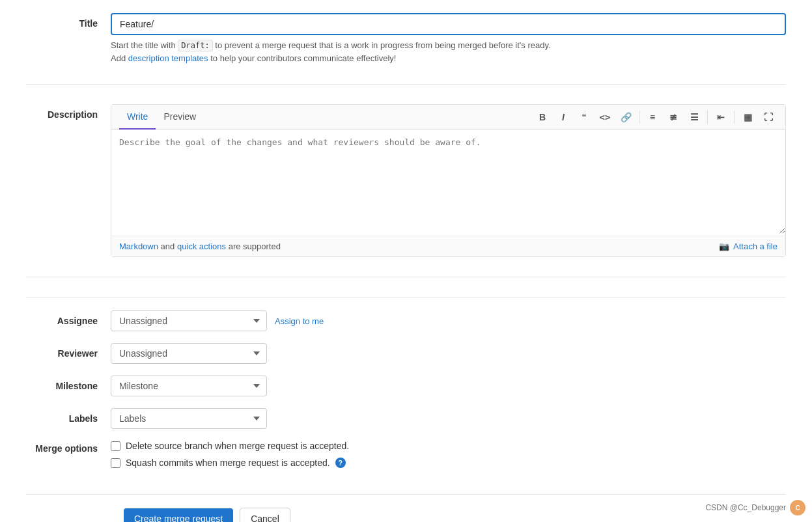 The image size is (812, 522). Describe the element at coordinates (626, 117) in the screenshot. I see `link-button: 🔗` at that location.